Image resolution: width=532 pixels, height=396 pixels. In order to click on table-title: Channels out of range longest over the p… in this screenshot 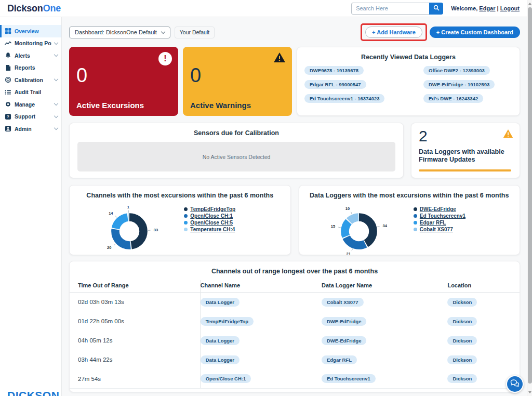, I will do `click(295, 271)`.